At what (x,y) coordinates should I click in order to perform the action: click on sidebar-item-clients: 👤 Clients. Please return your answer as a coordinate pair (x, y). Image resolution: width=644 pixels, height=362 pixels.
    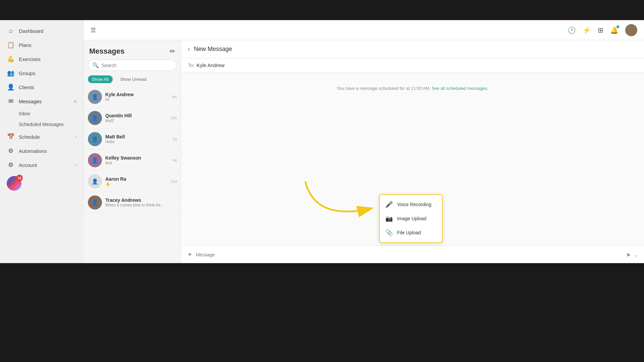
    Looking at the image, I should click on (42, 87).